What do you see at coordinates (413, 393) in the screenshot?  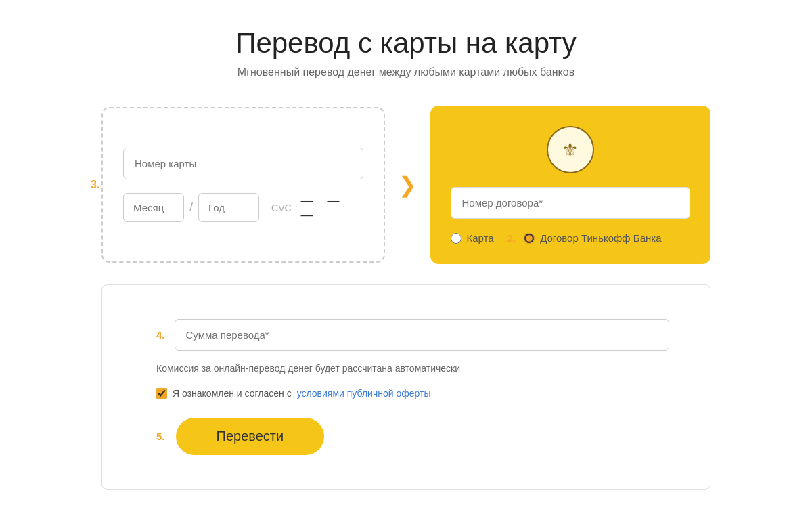 I see `agree-row: Я ознакомлен и согласен с условиями публ…` at bounding box center [413, 393].